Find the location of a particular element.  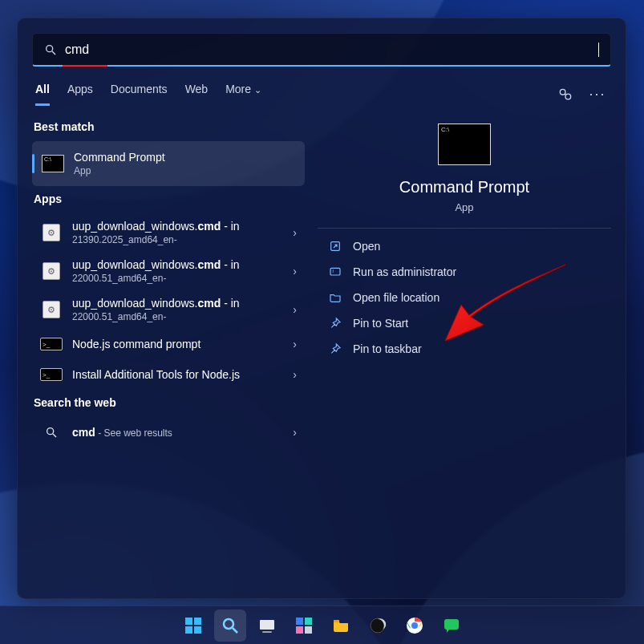

open-icon is located at coordinates (335, 246).